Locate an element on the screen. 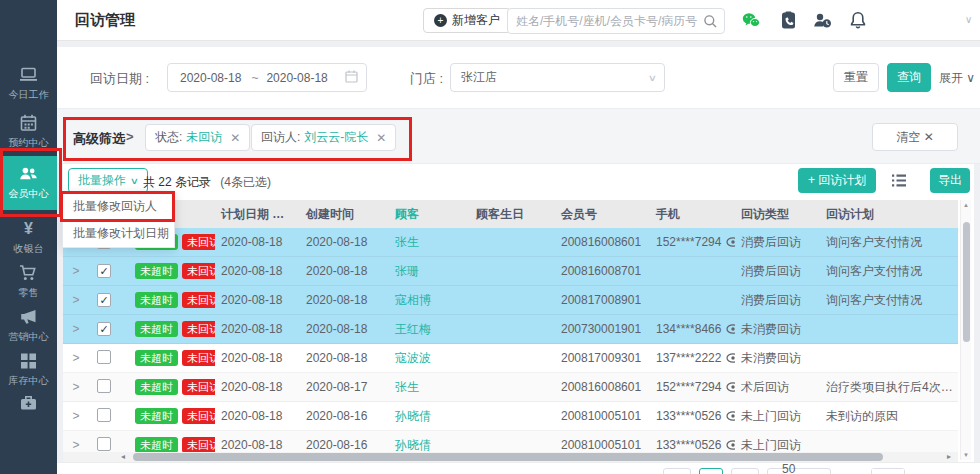 The width and height of the screenshot is (980, 474). horizontal-scrollbar: ◂ ▸ is located at coordinates (510, 457).